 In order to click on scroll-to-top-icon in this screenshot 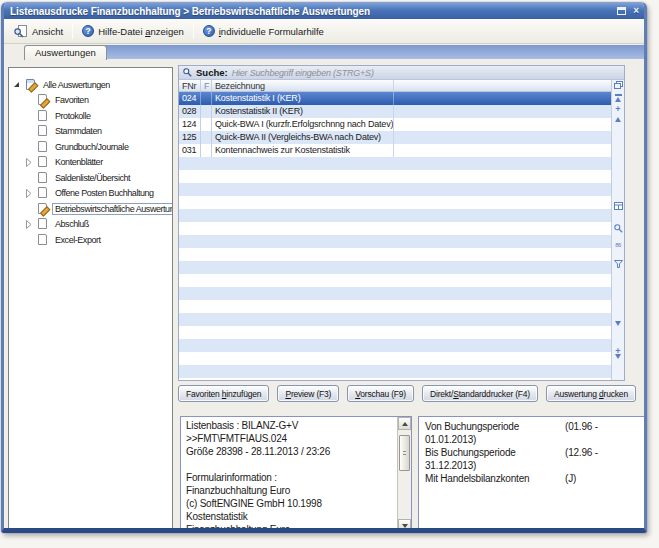, I will do `click(618, 98)`.